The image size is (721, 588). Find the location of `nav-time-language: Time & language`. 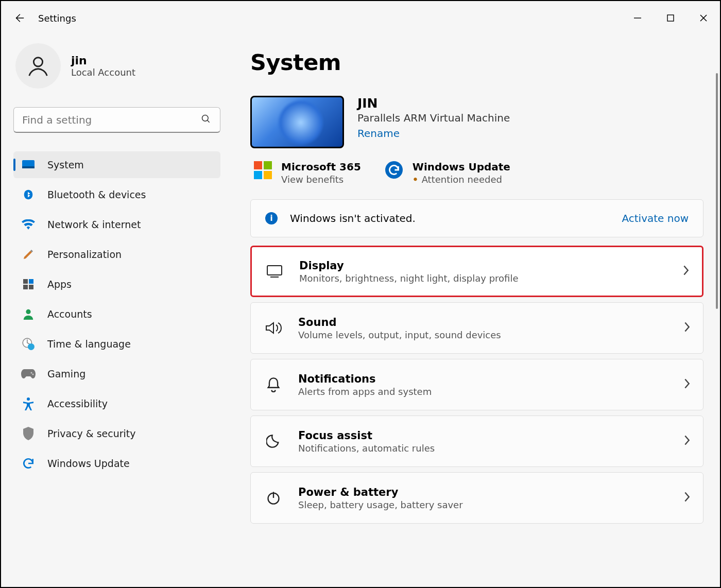

nav-time-language: Time & language is located at coordinates (117, 344).